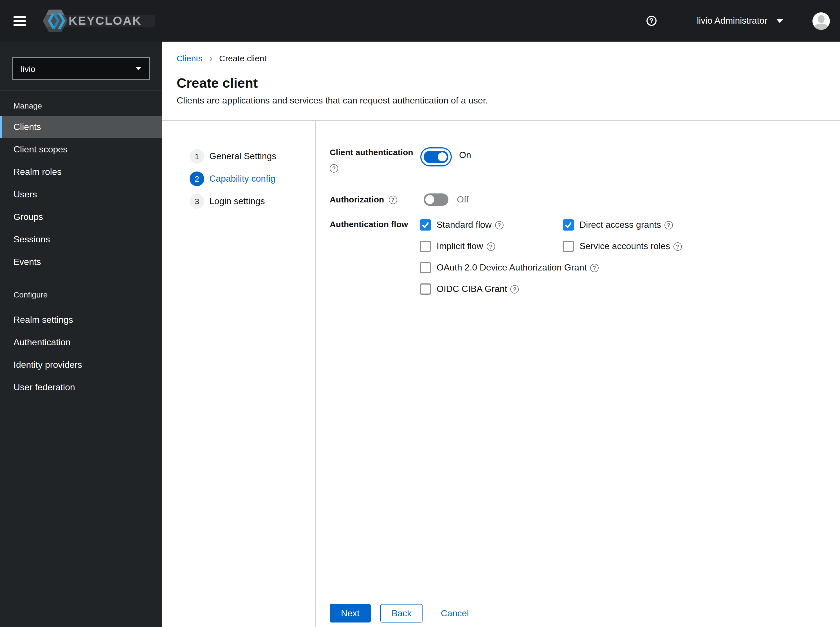 This screenshot has height=627, width=840. What do you see at coordinates (585, 160) in the screenshot?
I see `client-authentication-row: Client authentication ? On` at bounding box center [585, 160].